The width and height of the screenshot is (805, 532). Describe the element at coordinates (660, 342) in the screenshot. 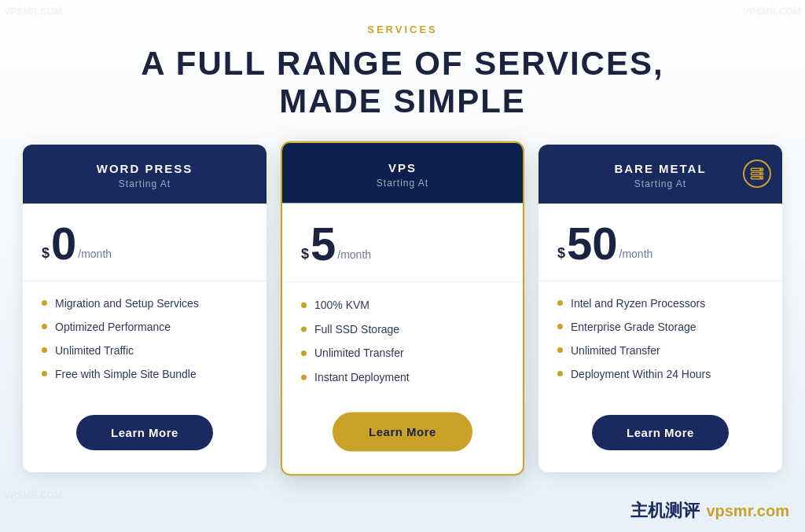

I see `features-baremetal: Intel and Ryzen Processors Enterprise Gr…` at that location.